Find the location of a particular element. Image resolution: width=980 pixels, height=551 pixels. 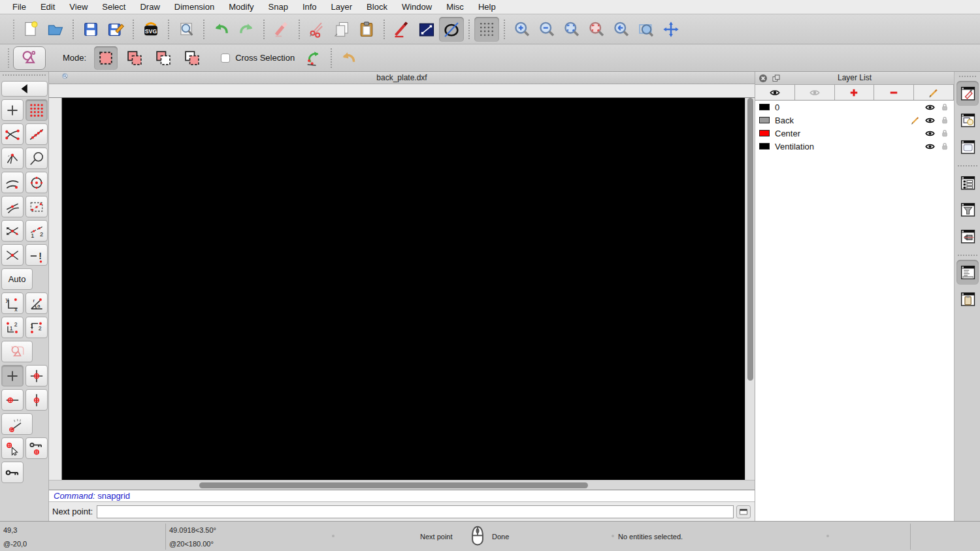

cross-selection-checkbox is located at coordinates (225, 58).